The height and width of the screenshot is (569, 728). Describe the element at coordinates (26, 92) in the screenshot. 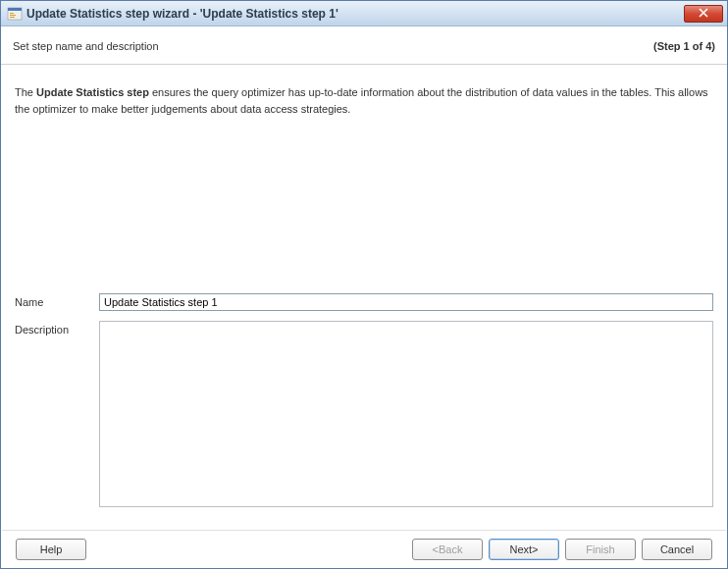

I see `intro-prefix: The` at that location.